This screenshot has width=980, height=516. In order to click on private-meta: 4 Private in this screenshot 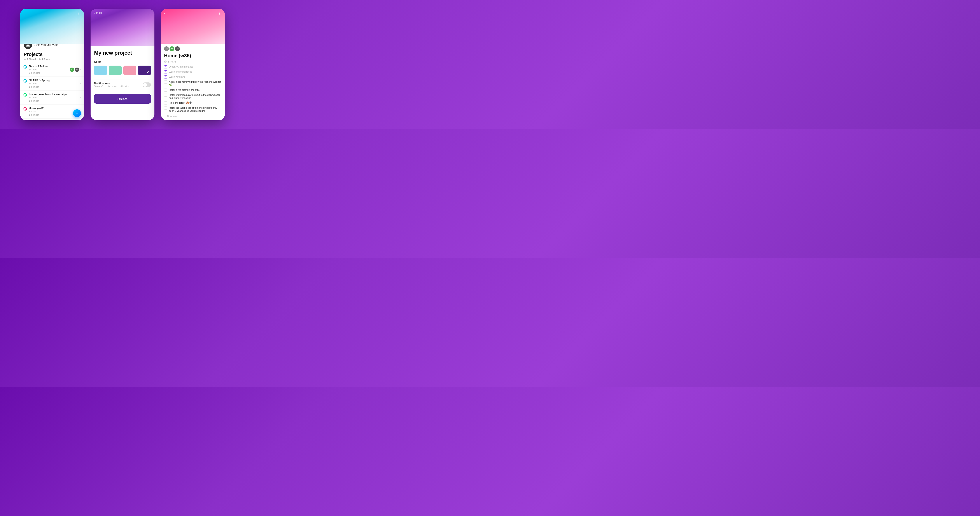, I will do `click(44, 59)`.